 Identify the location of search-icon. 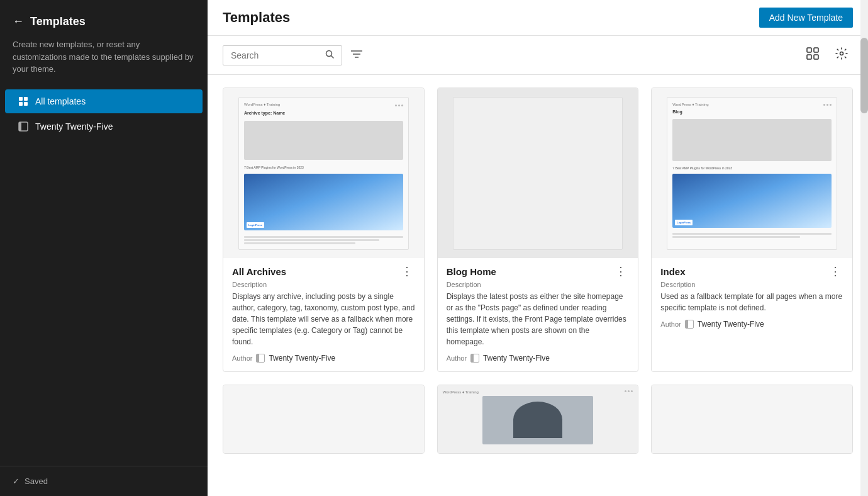
(330, 55).